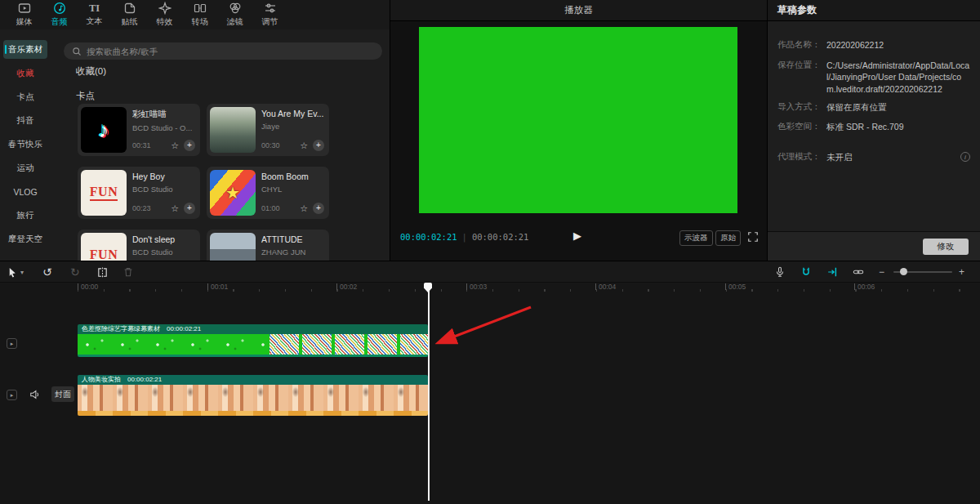 Image resolution: width=980 pixels, height=504 pixels. I want to click on clip-header: 色差抠除综艺字幕绿幕素材 00:00:02:21, so click(253, 329).